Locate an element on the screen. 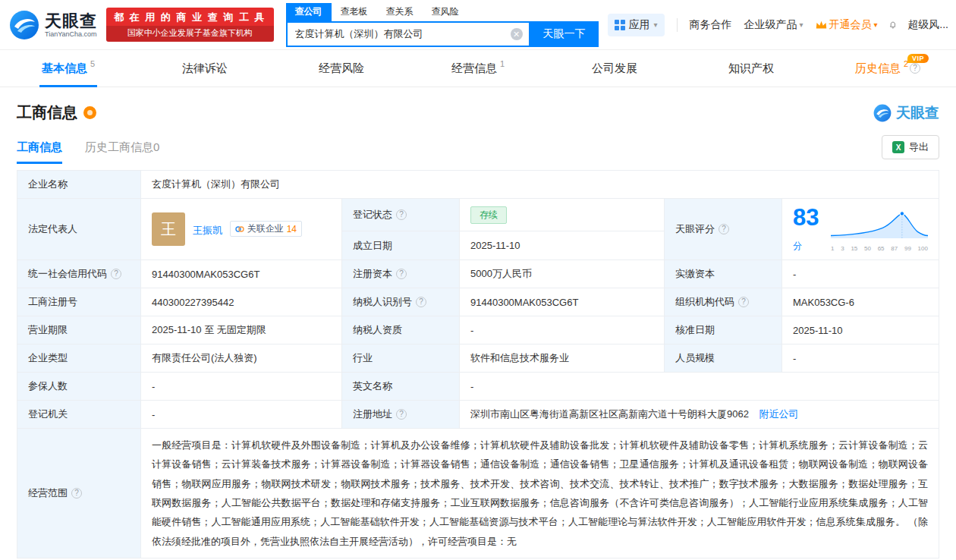 The width and height of the screenshot is (956, 560). export-button: X 导出 is located at coordinates (910, 147).